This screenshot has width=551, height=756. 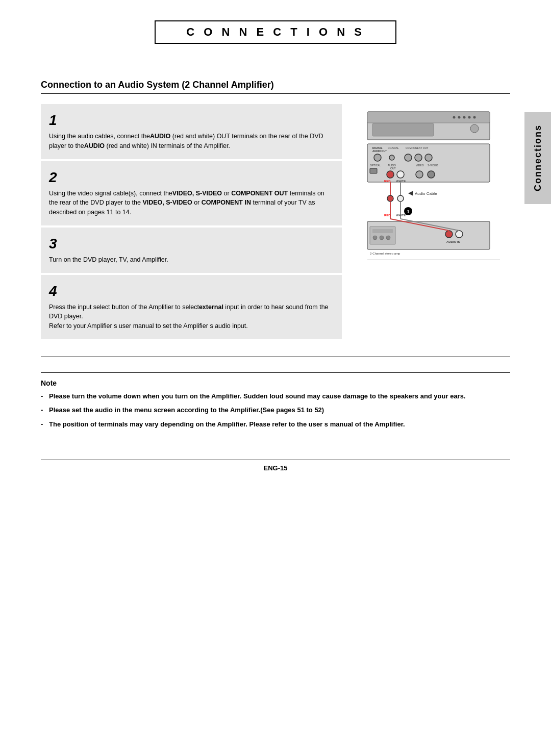 What do you see at coordinates (276, 383) in the screenshot?
I see `note-label: Note` at bounding box center [276, 383].